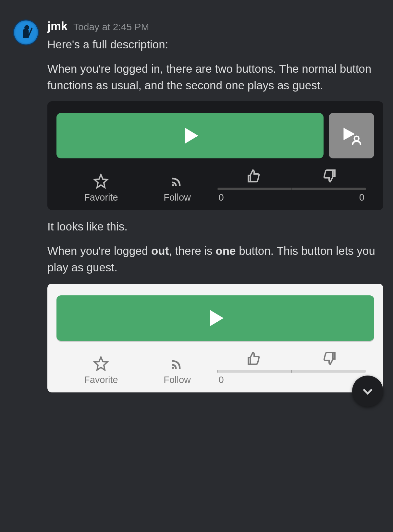 The image size is (393, 532). I want to click on play-guest-icon, so click(351, 136).